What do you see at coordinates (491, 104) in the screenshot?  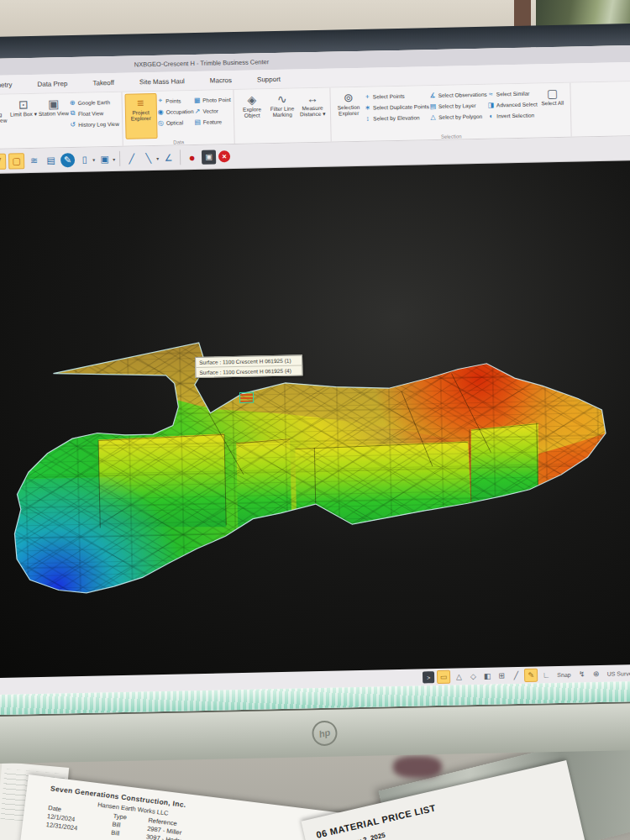 I see `advanced-select-icon: ◨` at bounding box center [491, 104].